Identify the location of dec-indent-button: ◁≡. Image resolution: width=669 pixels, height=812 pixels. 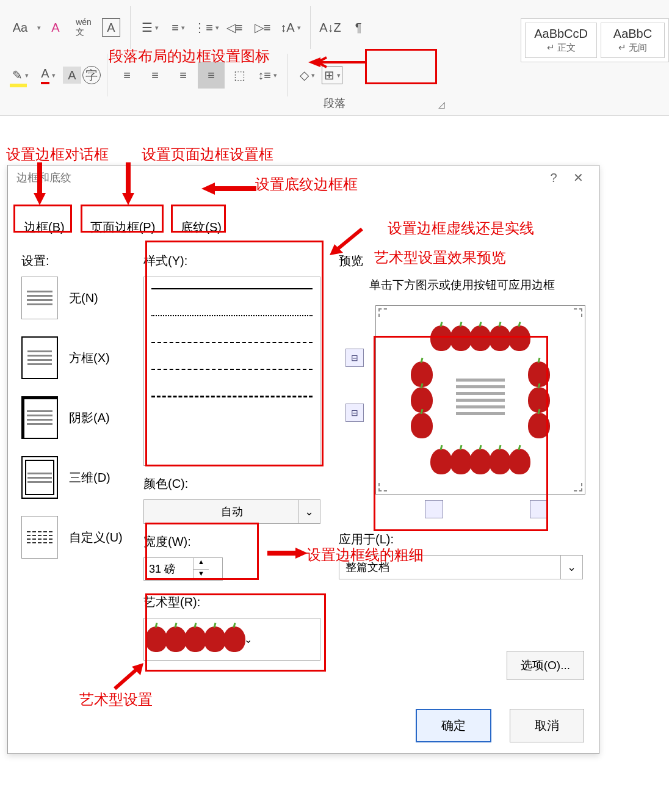
(234, 27).